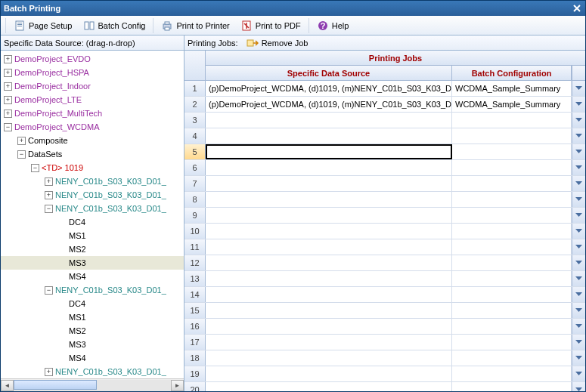 The height and width of the screenshot is (392, 586). Describe the element at coordinates (195, 279) in the screenshot. I see `row-header: 13` at that location.